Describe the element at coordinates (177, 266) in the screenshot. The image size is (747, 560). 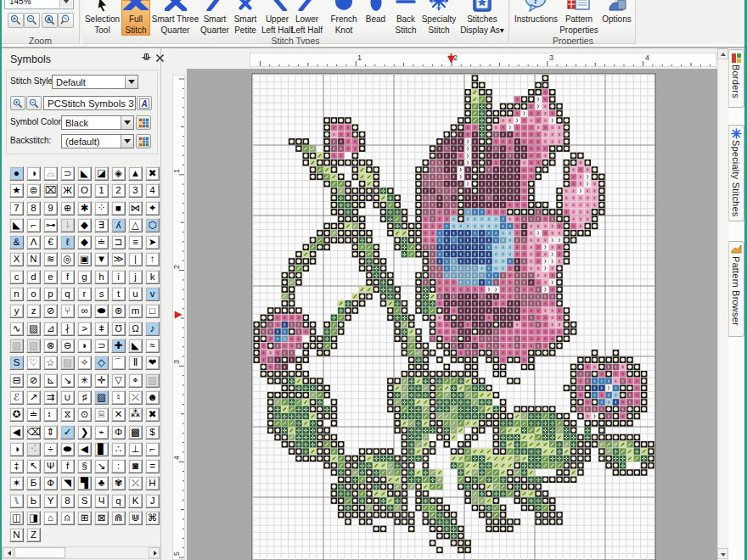
I see `svg-text: 2` at that location.